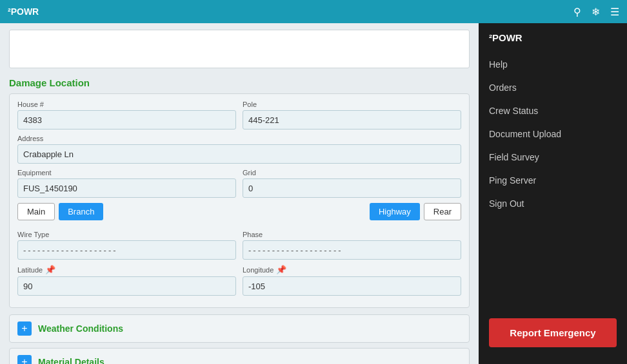  What do you see at coordinates (50, 269) in the screenshot?
I see `latitude-location-icon: 📌` at bounding box center [50, 269].